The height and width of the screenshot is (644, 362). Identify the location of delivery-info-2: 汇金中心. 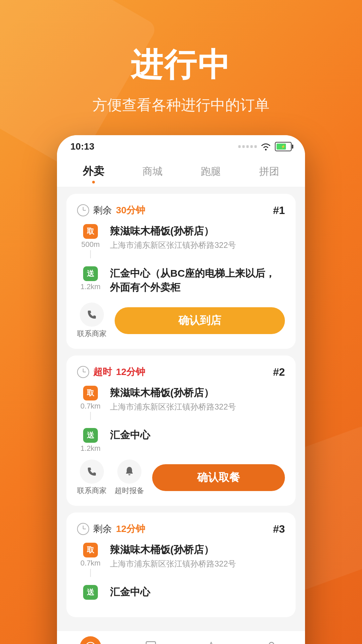
(197, 440).